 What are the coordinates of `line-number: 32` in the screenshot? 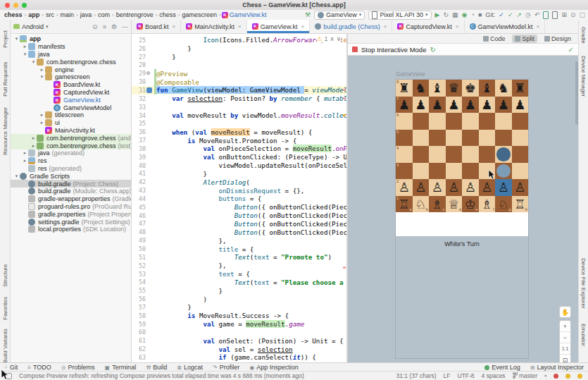 It's located at (139, 99).